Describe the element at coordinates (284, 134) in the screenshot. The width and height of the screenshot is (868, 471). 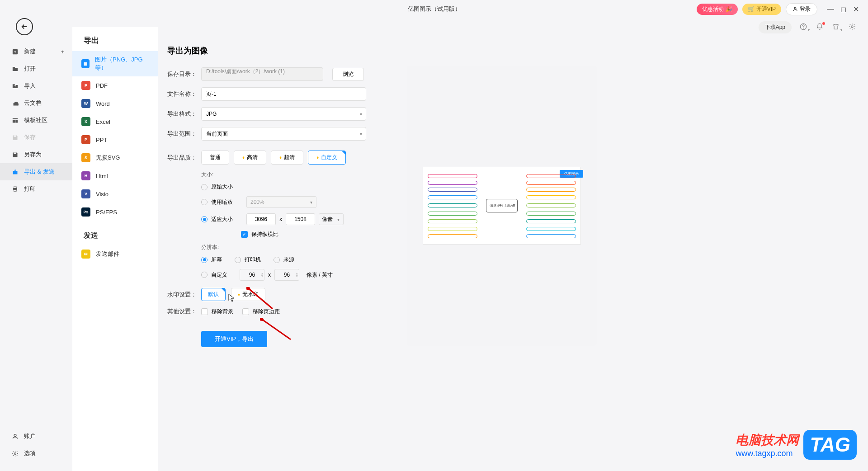
I see `range-select: 当前页面▾` at that location.